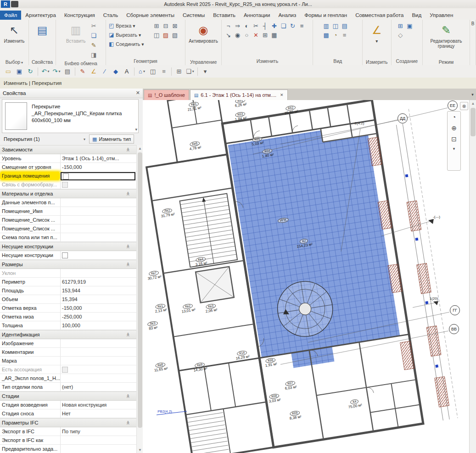 The height and width of the screenshot is (453, 476). Describe the element at coordinates (287, 15) in the screenshot. I see `ribbon-tab-Анализ: Анализ` at that location.